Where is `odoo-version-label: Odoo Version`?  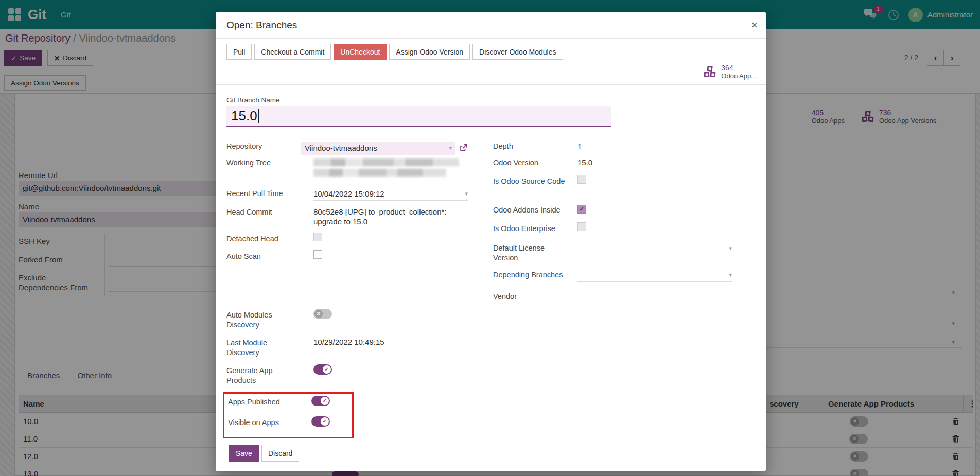
odoo-version-label: Odoo Version is located at coordinates (533, 166).